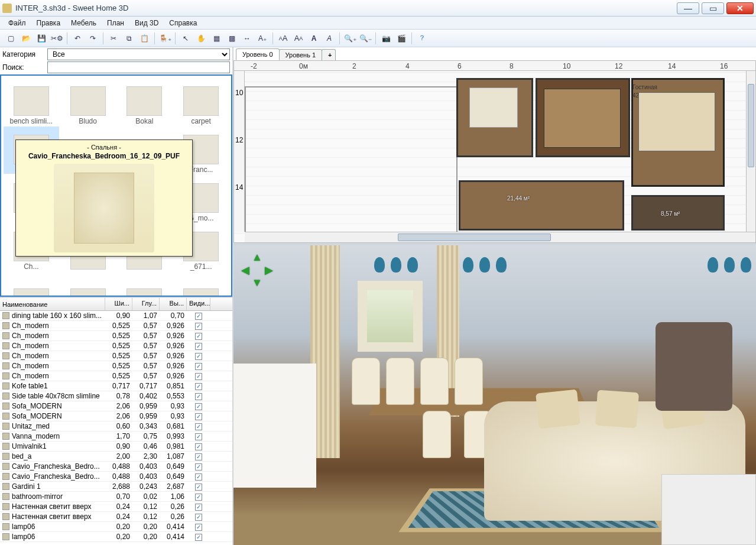 Image resolution: width=756 pixels, height=545 pixels. What do you see at coordinates (147, 23) in the screenshot?
I see `menu-view3d: Вид 3D` at bounding box center [147, 23].